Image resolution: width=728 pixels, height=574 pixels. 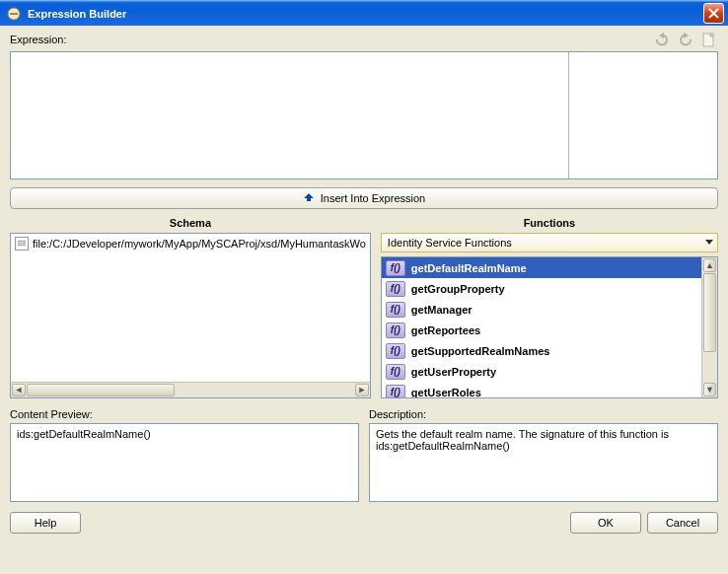 What do you see at coordinates (199, 244) in the screenshot?
I see `schema-item-label: file:/C:/JDeveloper/mywork/MyApp/MySCAPr…` at bounding box center [199, 244].